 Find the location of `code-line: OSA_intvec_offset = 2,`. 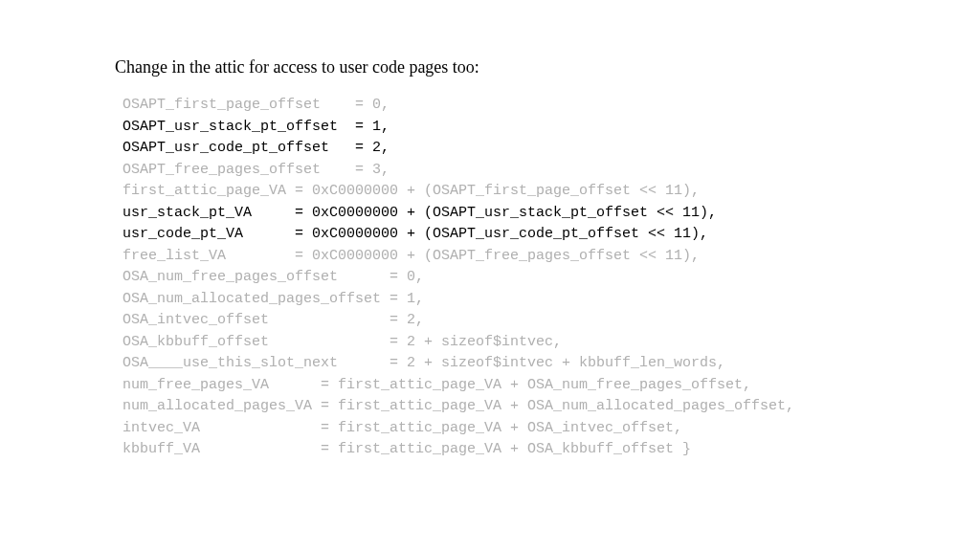

code-line: OSA_intvec_offset = 2, is located at coordinates (494, 321).